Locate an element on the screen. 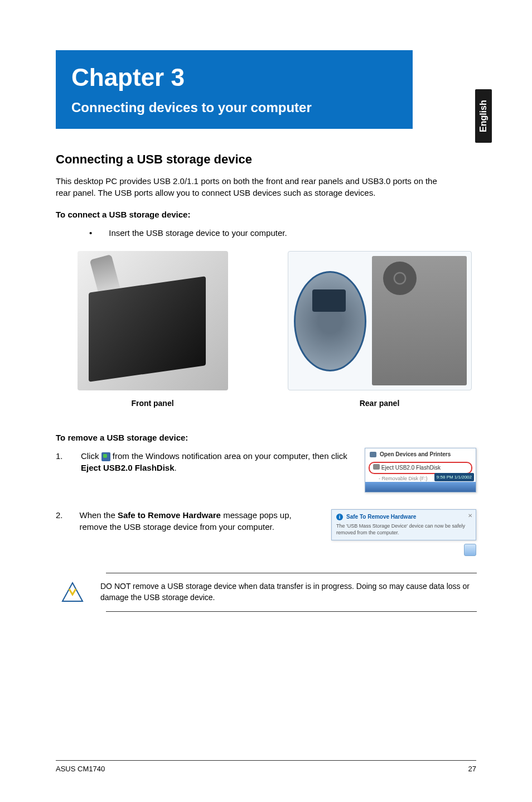 This screenshot has height=802, width=532. step-1-text-b: from the Windows notification area on yo… is located at coordinates (229, 456).